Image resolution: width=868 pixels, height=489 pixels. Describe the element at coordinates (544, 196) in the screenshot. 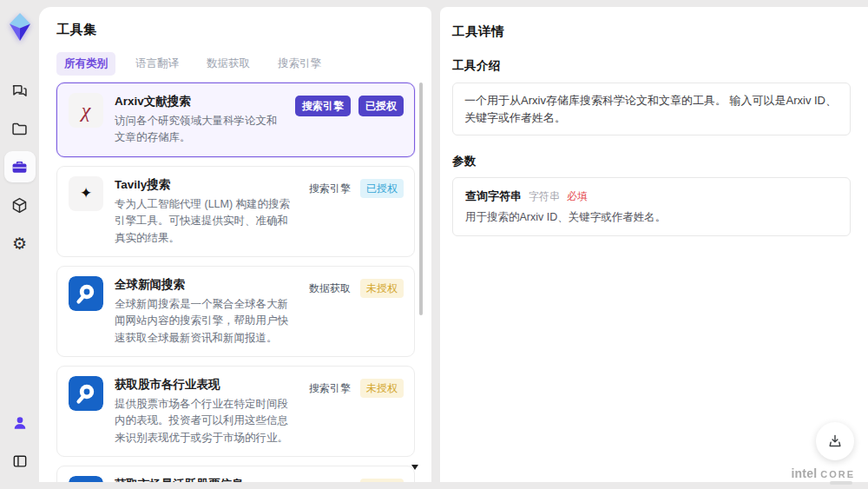

I see `param-type: 字符串` at that location.